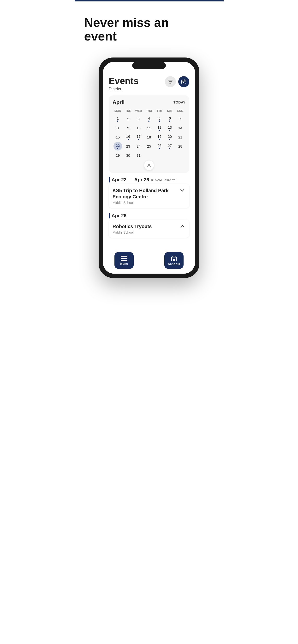 This screenshot has width=298, height=644. I want to click on day-21: 21, so click(180, 137).